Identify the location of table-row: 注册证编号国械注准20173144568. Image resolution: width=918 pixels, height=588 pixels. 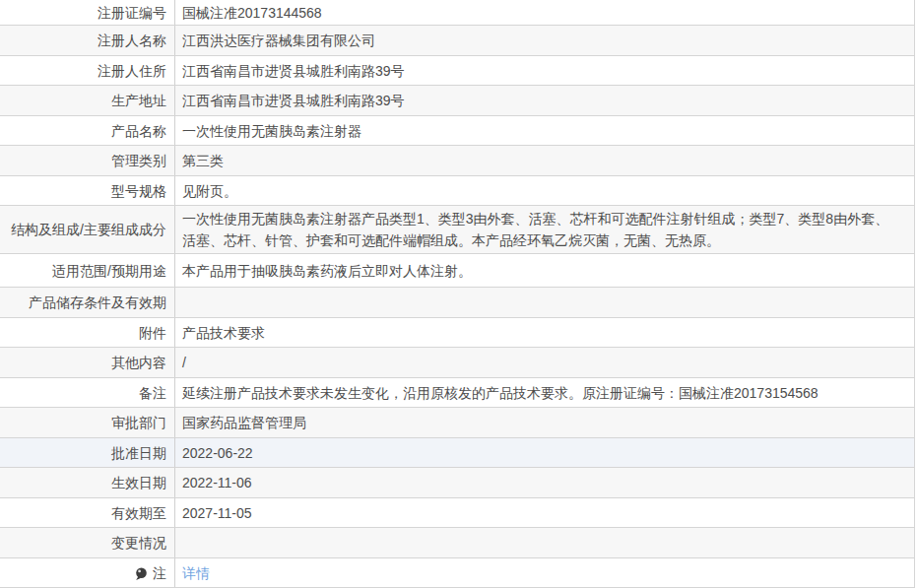
(457, 13).